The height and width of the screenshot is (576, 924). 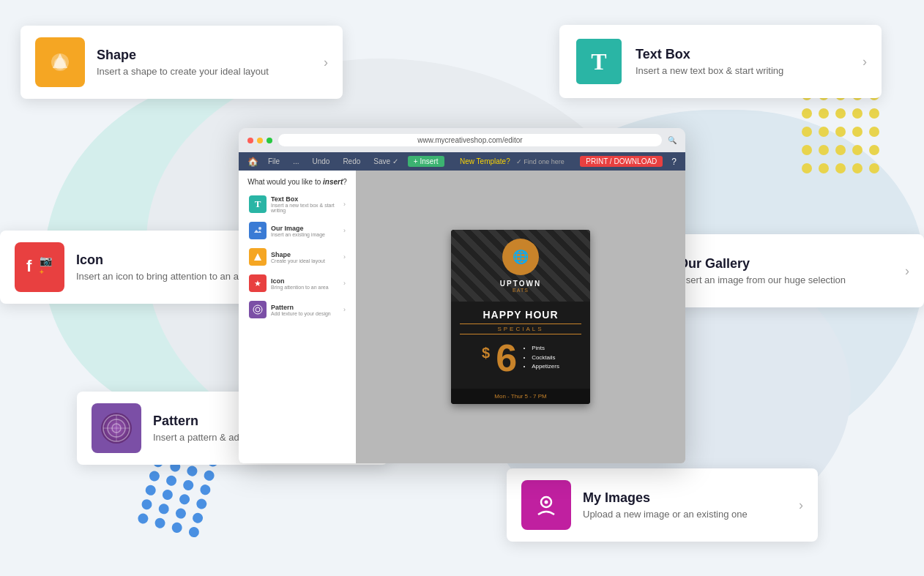 What do you see at coordinates (344, 231) in the screenshot?
I see `insert-image-arrow: ›` at bounding box center [344, 231].